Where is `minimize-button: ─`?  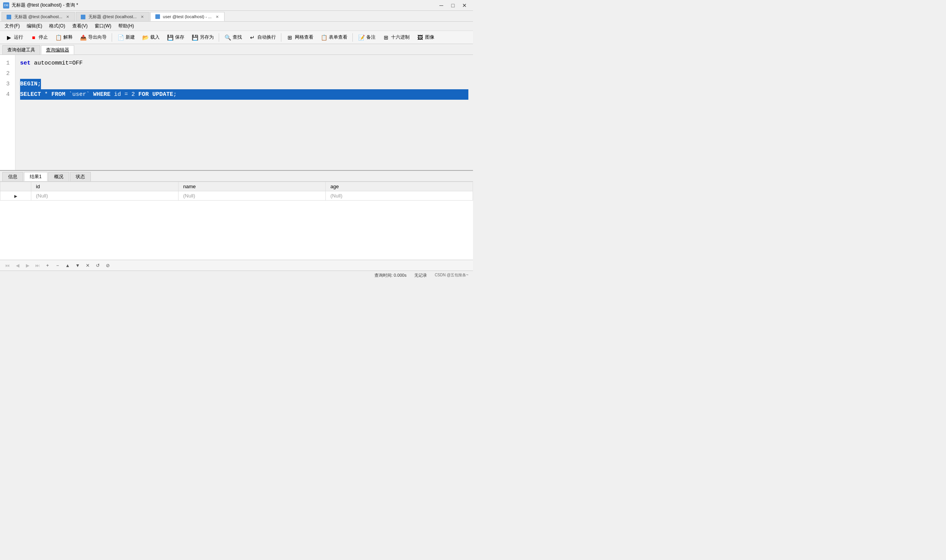
minimize-button: ─ is located at coordinates (441, 5).